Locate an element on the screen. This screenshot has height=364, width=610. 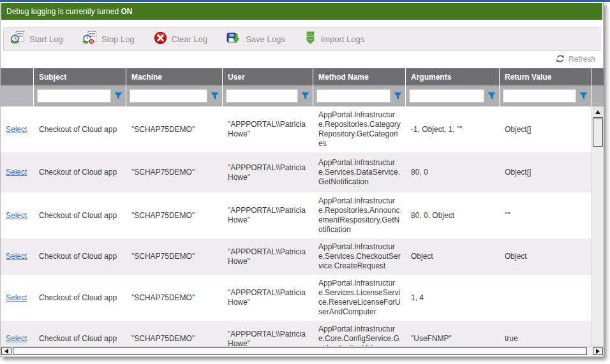
arguments-value: "UseFNMP" is located at coordinates (431, 339).